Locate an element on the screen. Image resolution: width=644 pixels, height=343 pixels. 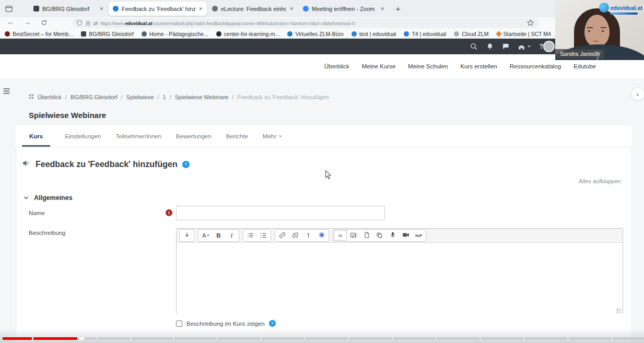
bookmark-home-pädagogische: Home - Pädagogische... is located at coordinates (175, 34).